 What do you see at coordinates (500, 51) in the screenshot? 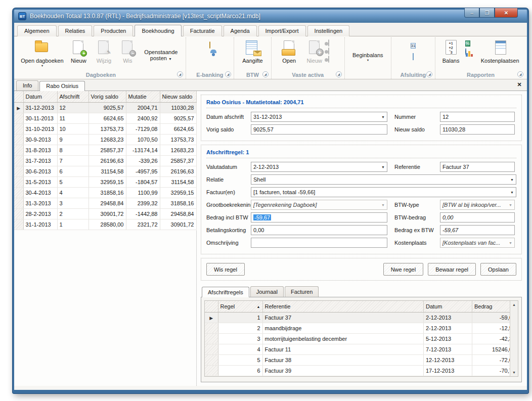
I see `kostenplaatsen-button: Kostenplaatsen` at bounding box center [500, 51].